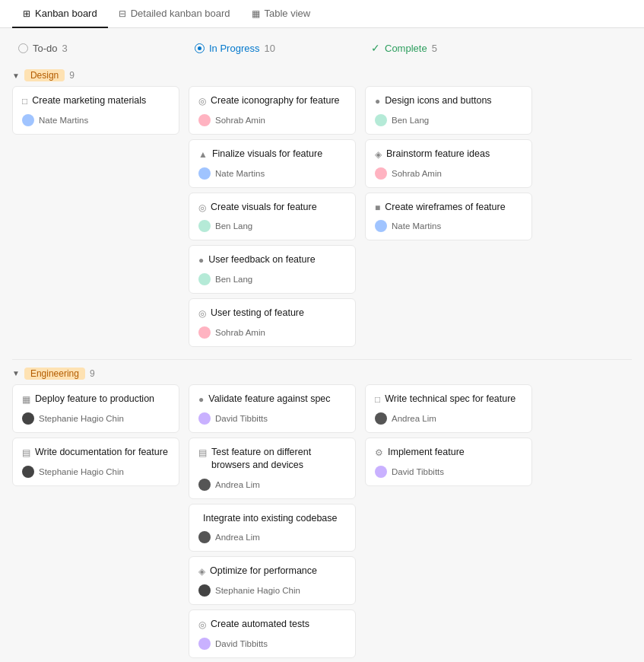 The width and height of the screenshot is (644, 662). Describe the element at coordinates (376, 48) in the screenshot. I see `complete-icon: ✓` at that location.